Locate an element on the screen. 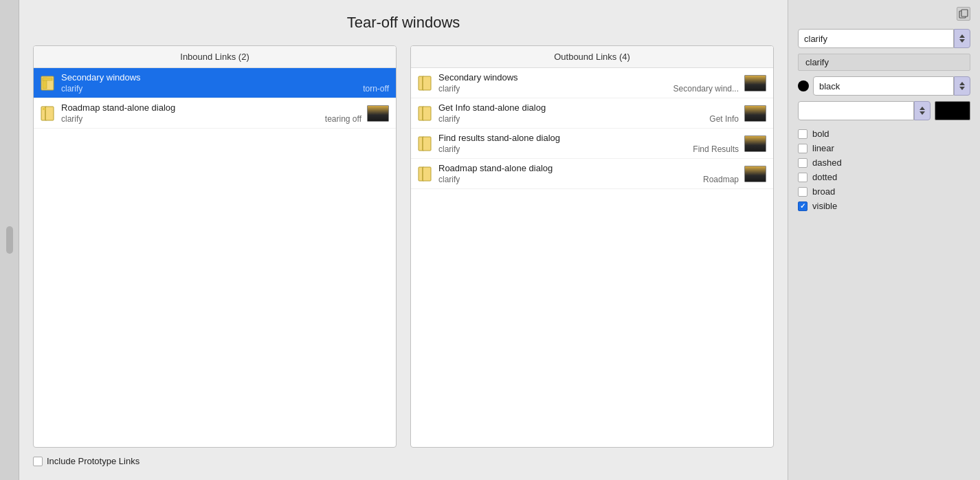 The image size is (980, 480). number-dropdown-arrows is located at coordinates (922, 111).